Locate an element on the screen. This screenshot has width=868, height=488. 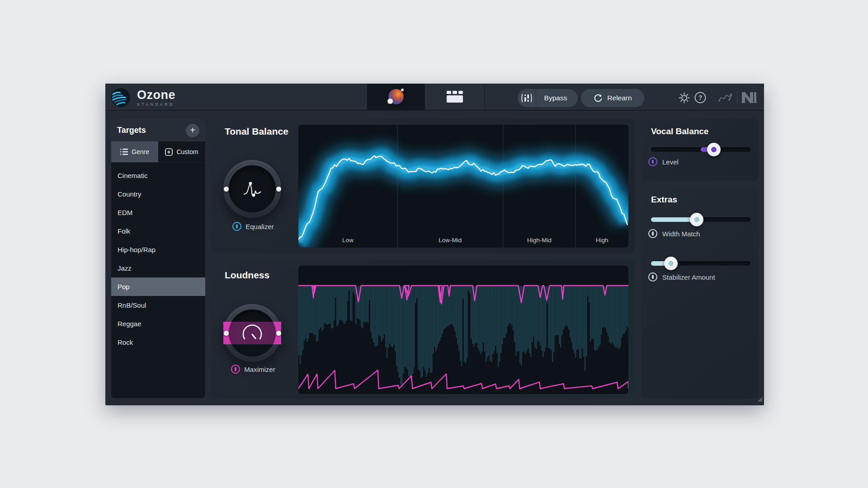
vocal-level-slider is located at coordinates (701, 150).